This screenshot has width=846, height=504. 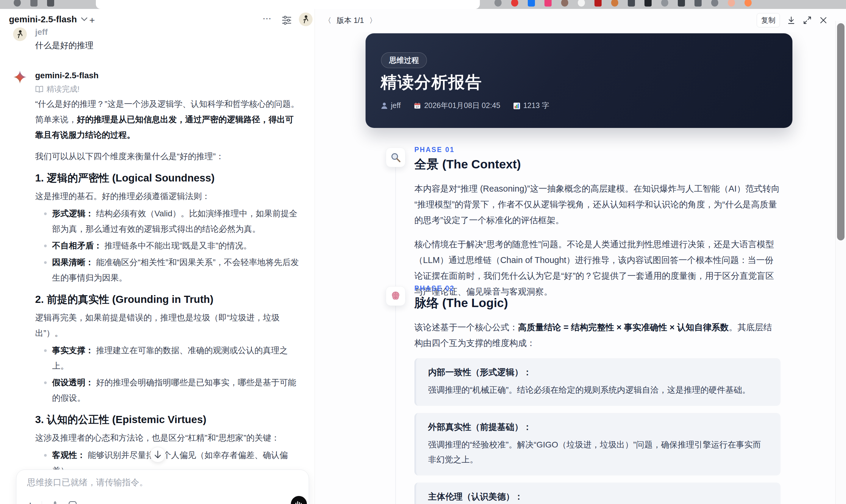 I want to click on browser-chrome, so click(x=423, y=4).